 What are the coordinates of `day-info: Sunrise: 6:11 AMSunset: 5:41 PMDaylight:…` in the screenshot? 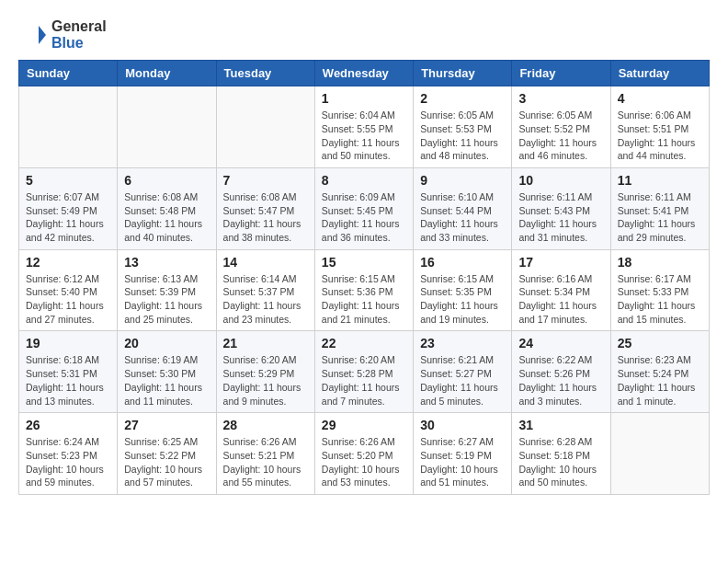 It's located at (660, 217).